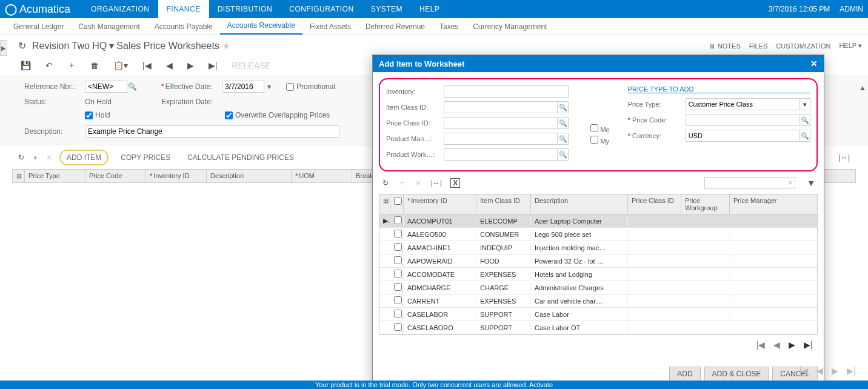  I want to click on nav-configuration: CONFIGURATION, so click(321, 9).